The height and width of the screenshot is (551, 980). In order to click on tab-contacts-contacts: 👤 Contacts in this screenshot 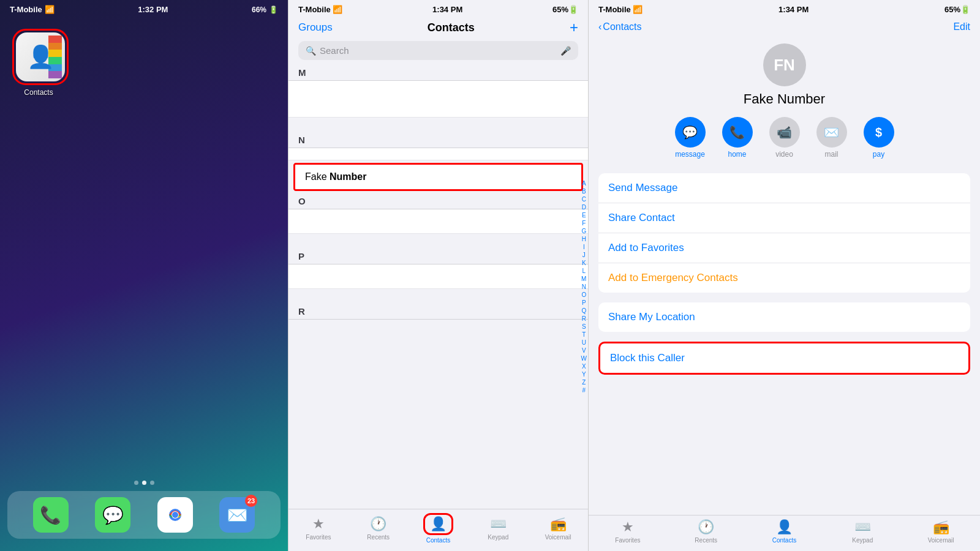, I will do `click(439, 528)`.